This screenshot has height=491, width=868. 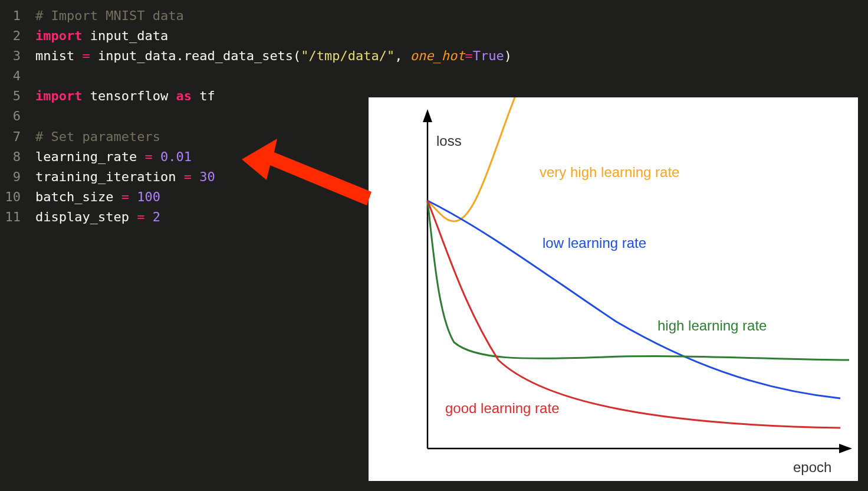 What do you see at coordinates (846, 449) in the screenshot?
I see `x-axis-arrow-icon` at bounding box center [846, 449].